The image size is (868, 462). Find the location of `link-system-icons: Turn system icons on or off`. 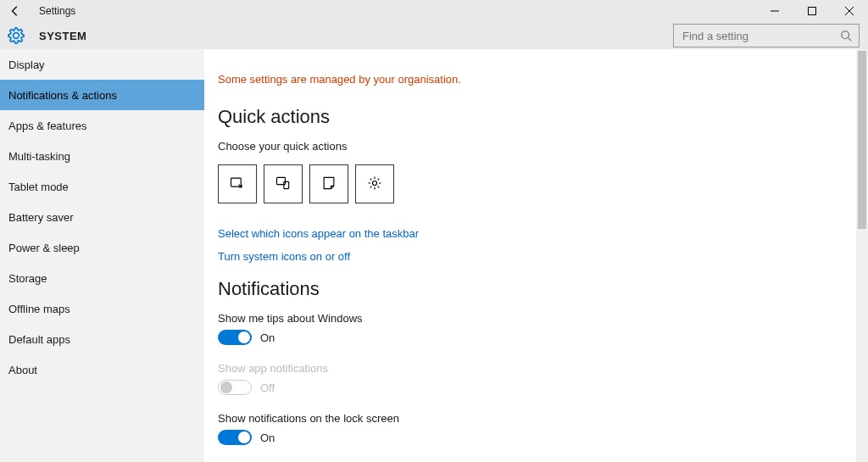

link-system-icons: Turn system icons on or off is located at coordinates (531, 256).